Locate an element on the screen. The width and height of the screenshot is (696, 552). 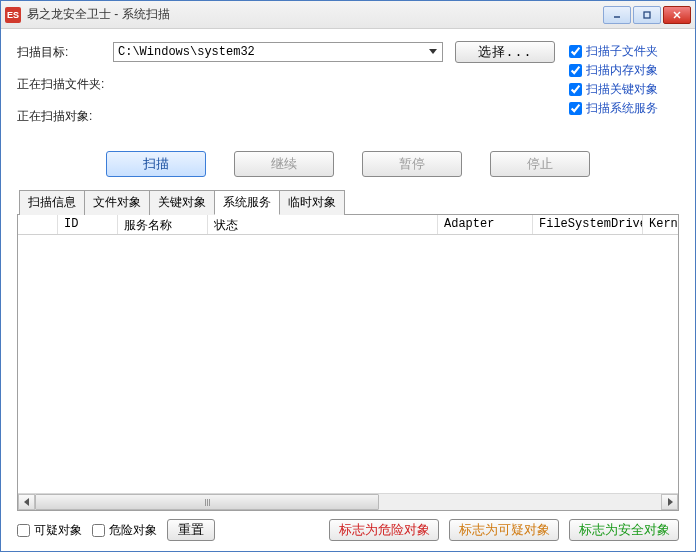
action-buttons: 扫描 继续 暂停 停止 is located at coordinates (348, 164).